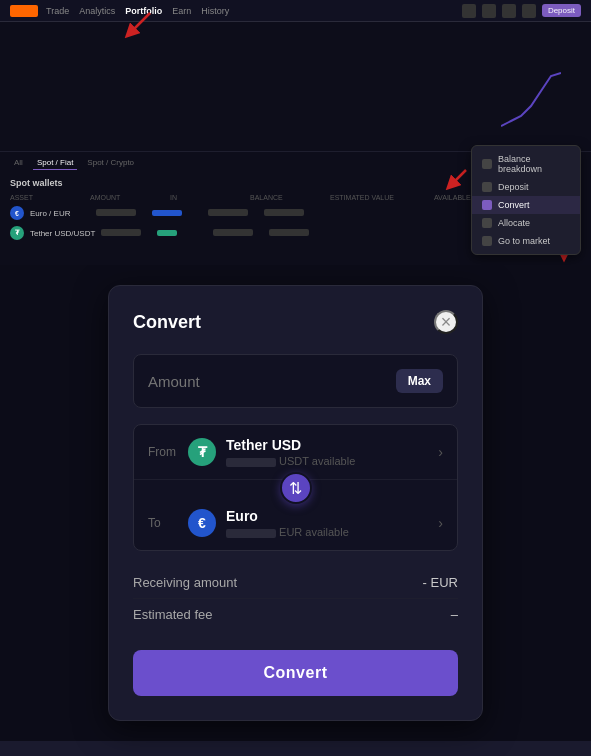 The image size is (591, 756). I want to click on th-balance: BALANCE, so click(270, 198).